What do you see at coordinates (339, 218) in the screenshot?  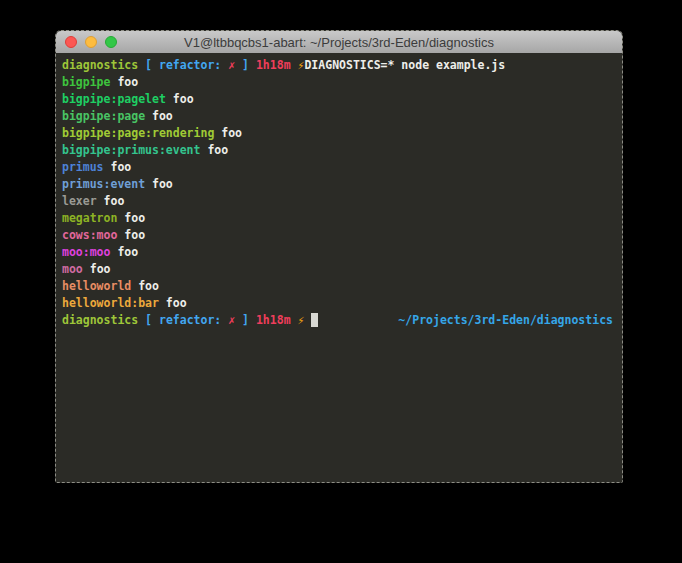 I see `terminal-line: megatron foo` at bounding box center [339, 218].